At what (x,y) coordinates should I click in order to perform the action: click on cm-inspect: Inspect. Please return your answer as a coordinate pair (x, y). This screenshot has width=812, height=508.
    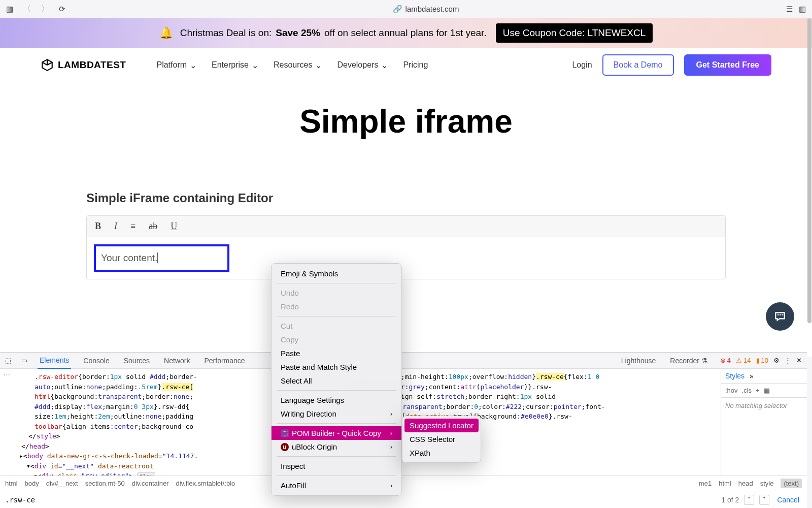
    Looking at the image, I should click on (336, 466).